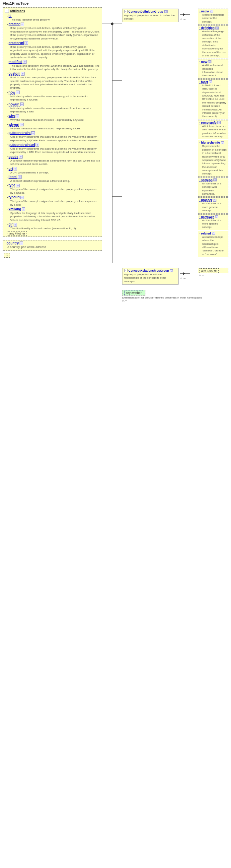  Describe the element at coordinates (22, 145) in the screenshot. I see `attr-name-pubconstrainturi: pubconstrainturi` at that location.